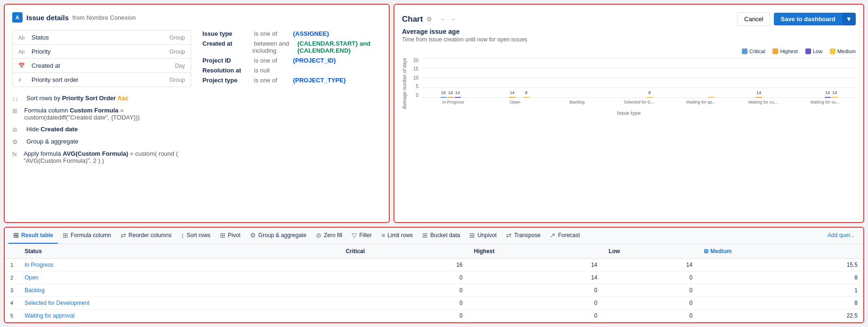  Describe the element at coordinates (179, 265) in the screenshot. I see `status-cell: In Progress` at that location.